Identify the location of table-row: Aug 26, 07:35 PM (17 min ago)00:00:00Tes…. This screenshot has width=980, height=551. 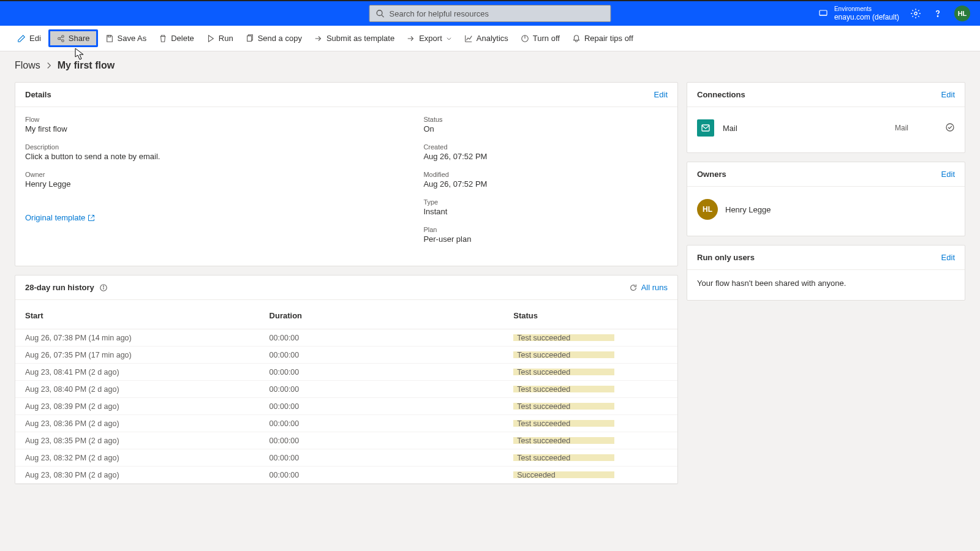
(347, 355).